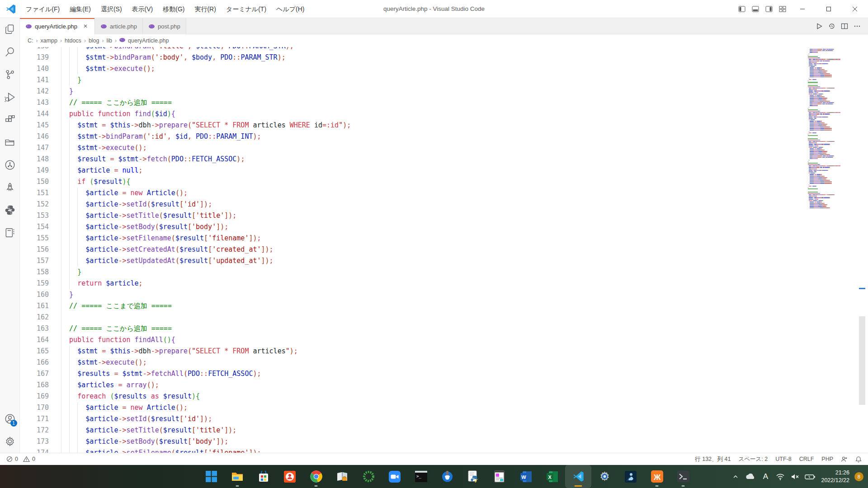  I want to click on scrollbar-thumb, so click(862, 361).